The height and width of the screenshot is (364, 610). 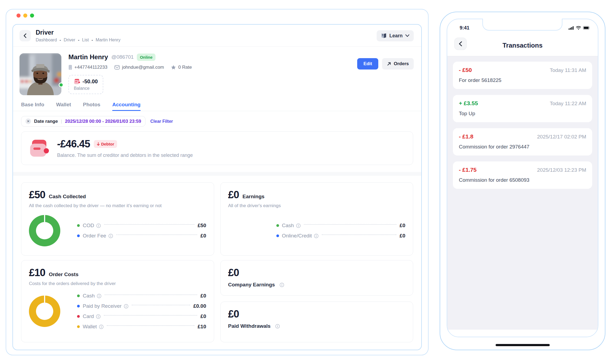 I want to click on stat-title: Earnings, so click(x=254, y=197).